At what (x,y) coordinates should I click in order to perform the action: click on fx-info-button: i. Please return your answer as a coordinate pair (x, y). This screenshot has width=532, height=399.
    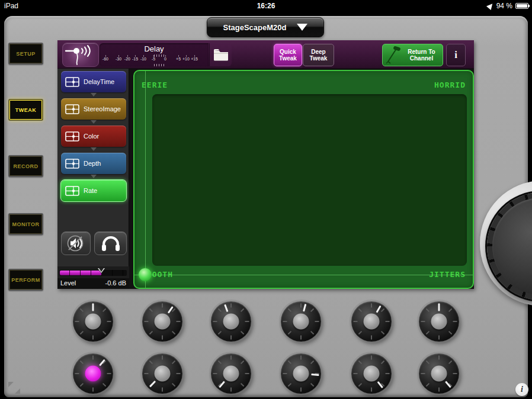
    Looking at the image, I should click on (456, 55).